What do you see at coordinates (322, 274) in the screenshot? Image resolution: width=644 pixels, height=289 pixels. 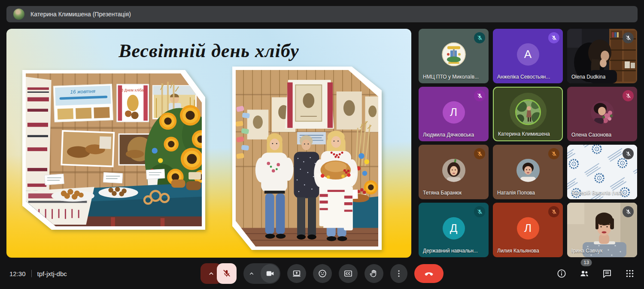 I see `reactions-button` at bounding box center [322, 274].